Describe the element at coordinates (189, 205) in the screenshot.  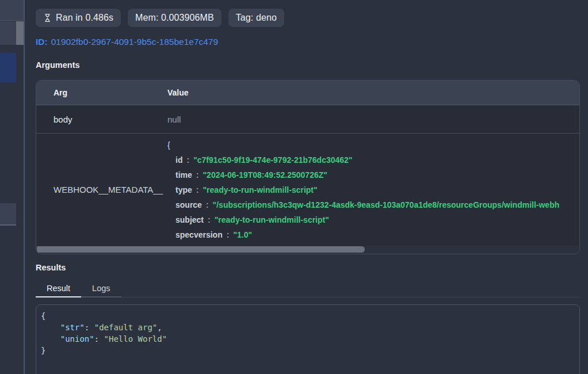
I see `object-key: source` at that location.